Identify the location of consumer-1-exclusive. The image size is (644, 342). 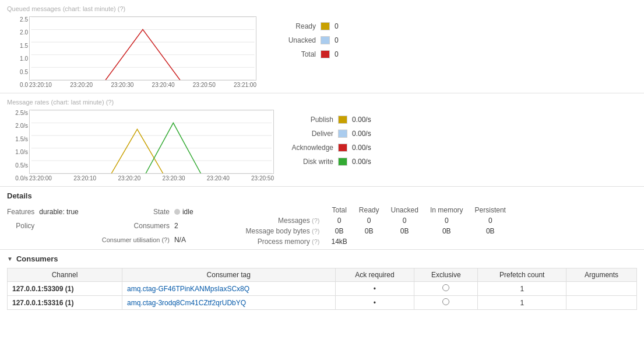
(446, 289).